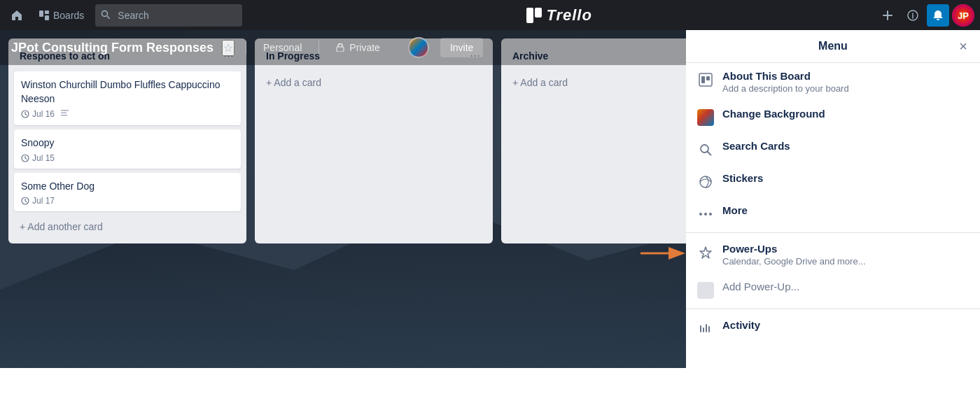 The height and width of the screenshot is (403, 980). I want to click on menu-item-content: Add Power-Up..., so click(761, 287).